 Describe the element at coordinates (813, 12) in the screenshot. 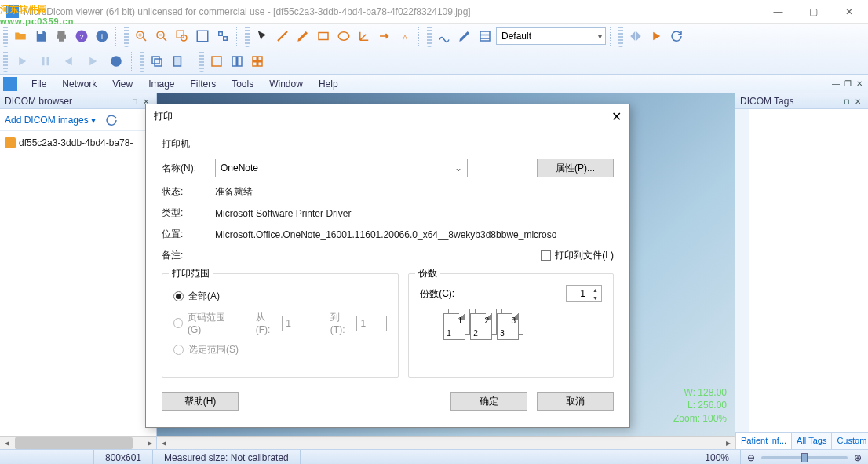

I see `maximize-button: ▢` at that location.